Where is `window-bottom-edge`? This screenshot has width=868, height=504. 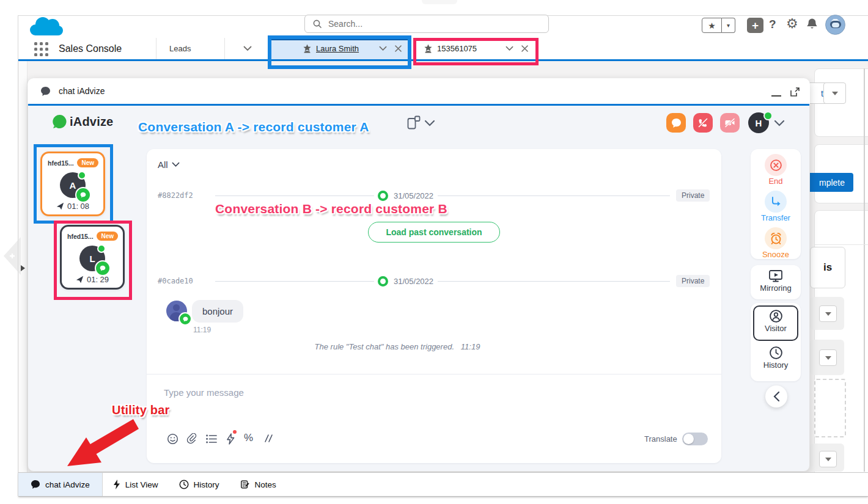 window-bottom-edge is located at coordinates (443, 496).